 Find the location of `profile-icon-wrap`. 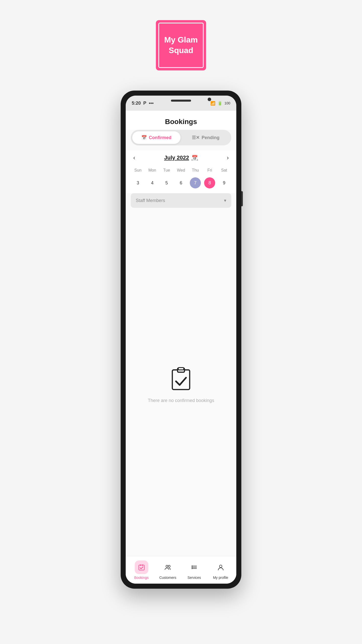

profile-icon-wrap is located at coordinates (221, 567).